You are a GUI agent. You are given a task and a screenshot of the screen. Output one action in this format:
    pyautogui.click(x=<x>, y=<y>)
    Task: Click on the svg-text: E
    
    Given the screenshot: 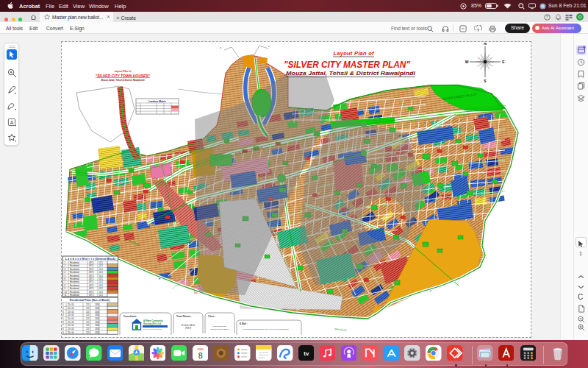 What is the action you would take?
    pyautogui.click(x=503, y=62)
    